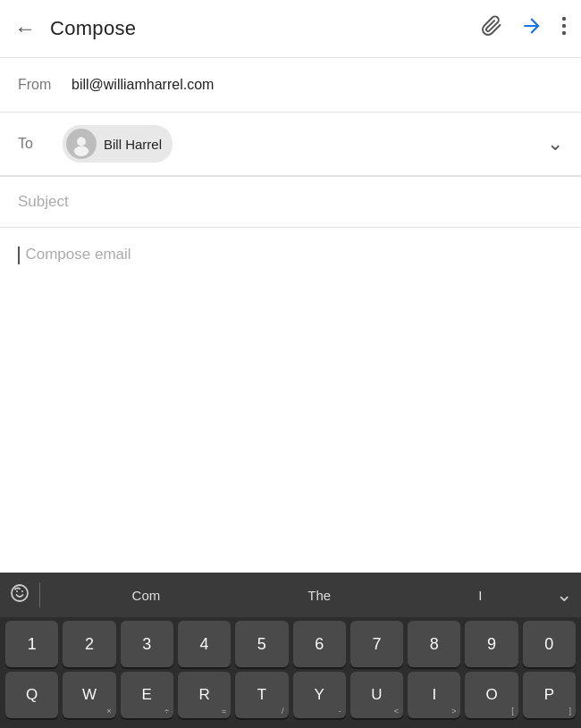 Image resolution: width=581 pixels, height=728 pixels. What do you see at coordinates (20, 595) in the screenshot?
I see `emoji-icon` at bounding box center [20, 595].